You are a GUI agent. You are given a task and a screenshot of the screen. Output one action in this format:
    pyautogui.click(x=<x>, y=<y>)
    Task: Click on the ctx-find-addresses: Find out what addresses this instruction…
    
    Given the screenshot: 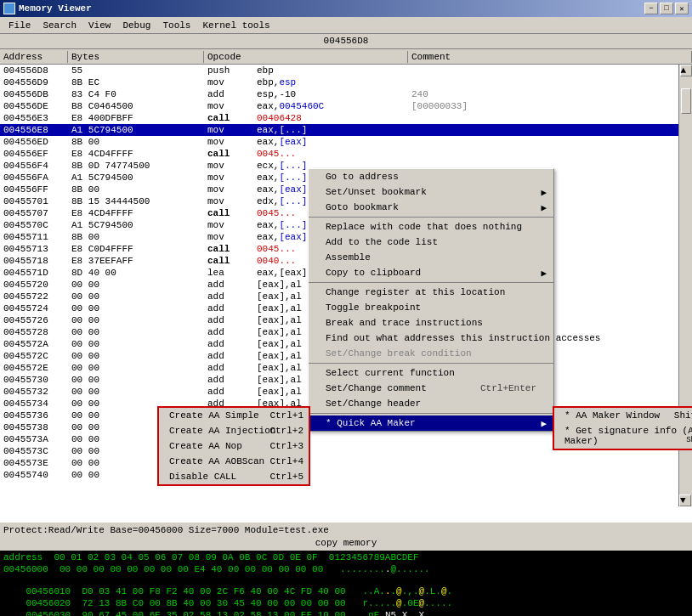 What is the action you would take?
    pyautogui.click(x=431, y=338)
    